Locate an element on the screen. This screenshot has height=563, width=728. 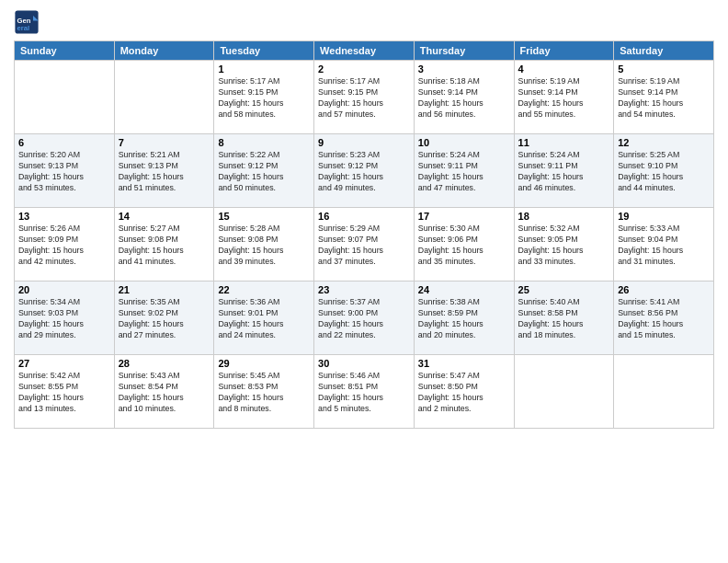
day-info: Sunrise: 5:40 AMSunset: 8:58 PMDaylight:… is located at coordinates (564, 319).